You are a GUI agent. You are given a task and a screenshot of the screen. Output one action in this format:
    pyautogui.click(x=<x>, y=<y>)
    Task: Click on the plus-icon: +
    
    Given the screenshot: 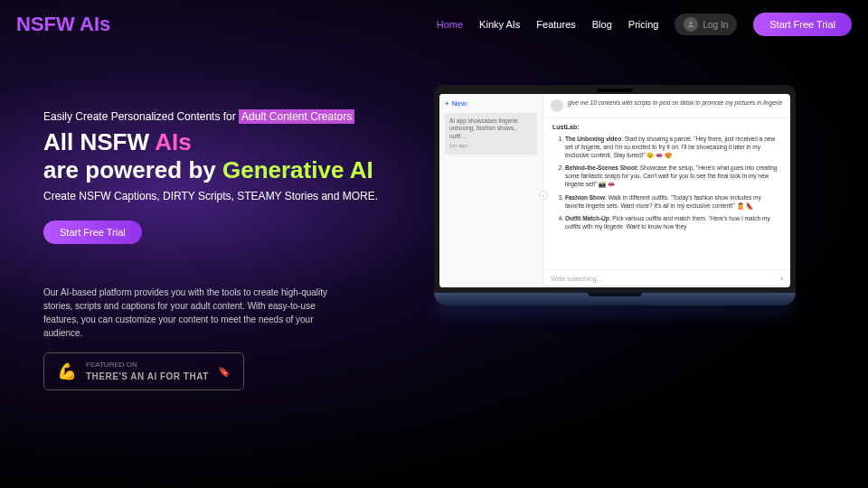 What is the action you would take?
    pyautogui.click(x=447, y=103)
    